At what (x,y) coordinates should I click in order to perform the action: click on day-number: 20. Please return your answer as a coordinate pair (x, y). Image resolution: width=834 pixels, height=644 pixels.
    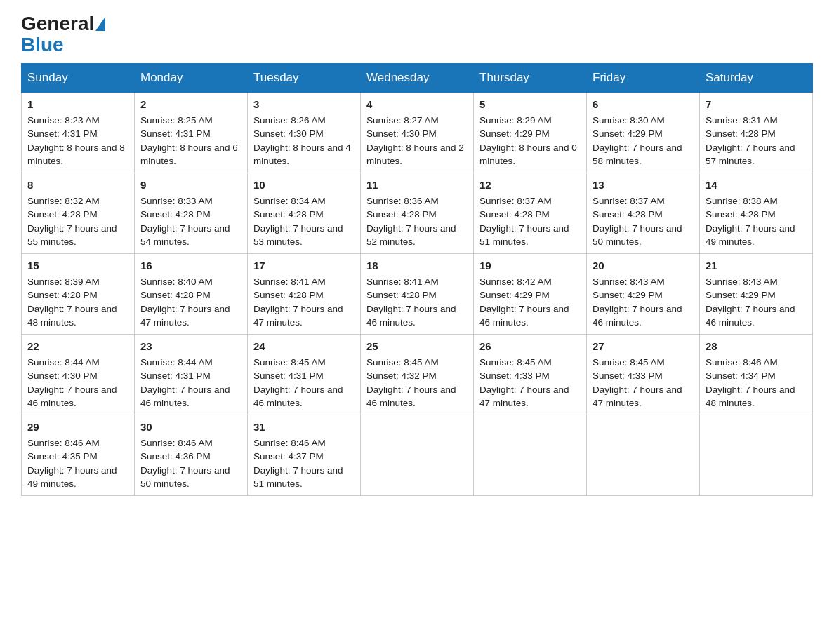
    Looking at the image, I should click on (643, 266).